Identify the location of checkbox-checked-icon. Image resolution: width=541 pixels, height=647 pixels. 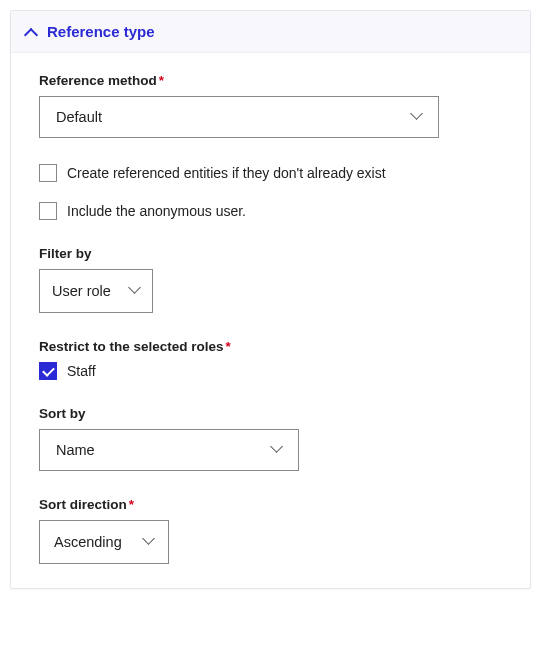
(48, 371).